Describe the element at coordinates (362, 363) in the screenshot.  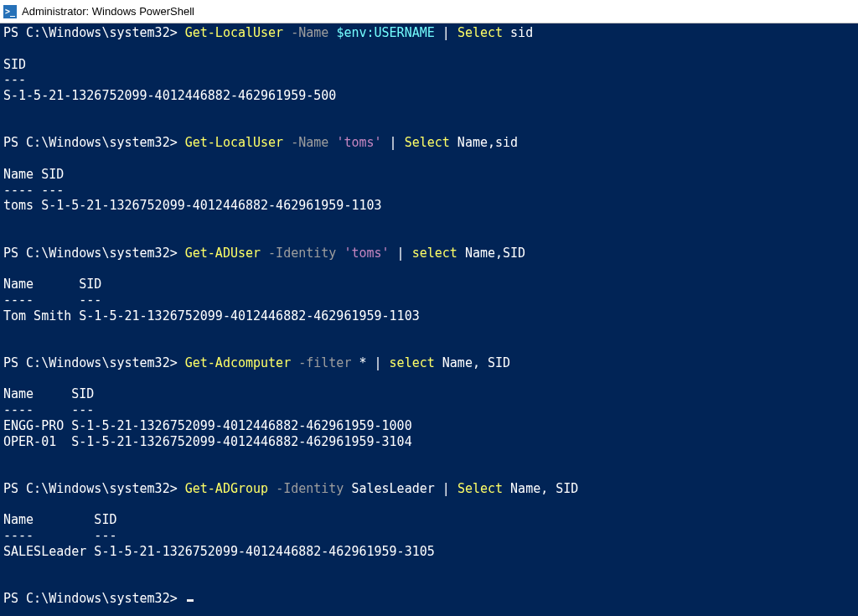
I see `argument-plain: *` at that location.